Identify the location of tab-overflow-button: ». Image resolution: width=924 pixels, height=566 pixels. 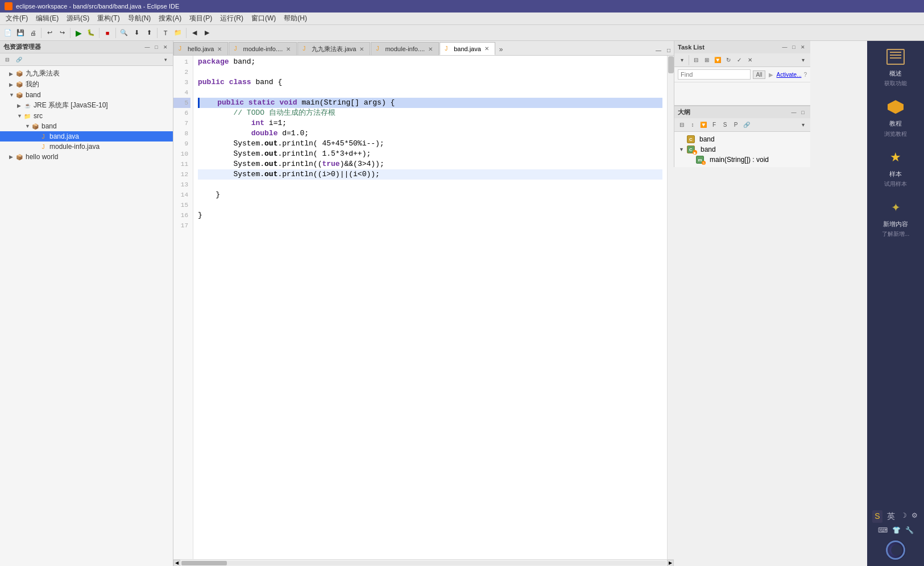
(502, 49).